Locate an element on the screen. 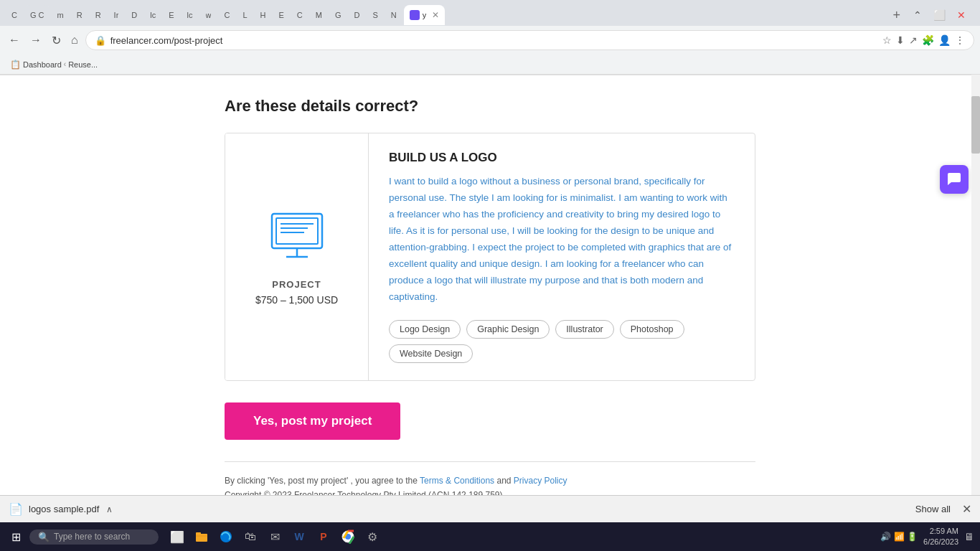  taskbar-store: 🛍 is located at coordinates (250, 529).